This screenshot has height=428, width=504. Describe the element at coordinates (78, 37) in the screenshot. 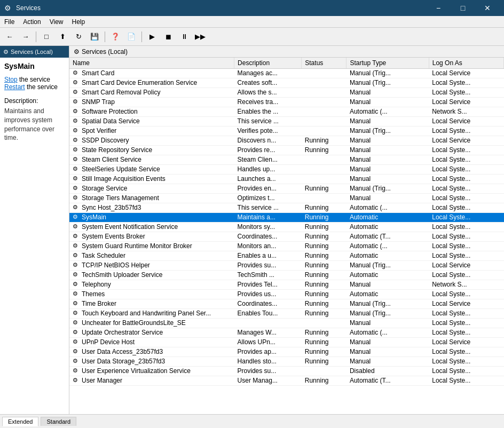

I see `refresh-button: ↻` at that location.